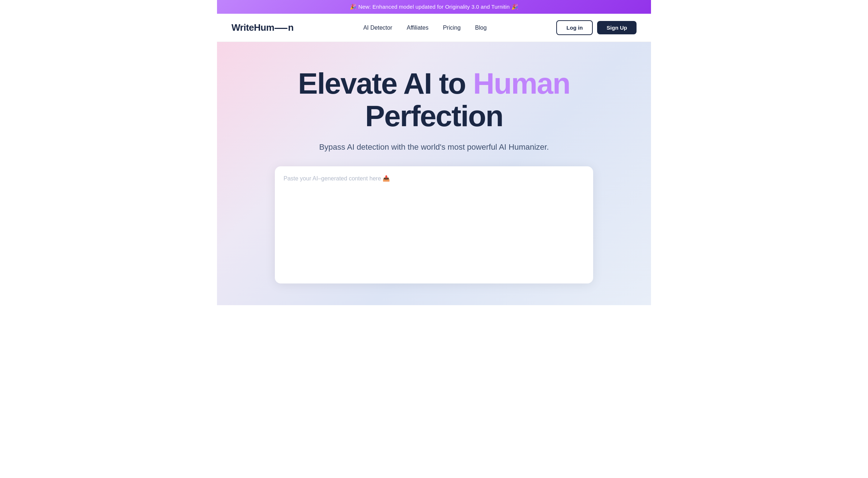 Image resolution: width=868 pixels, height=478 pixels. Describe the element at coordinates (522, 83) in the screenshot. I see `hero-title-highlight: Human` at that location.